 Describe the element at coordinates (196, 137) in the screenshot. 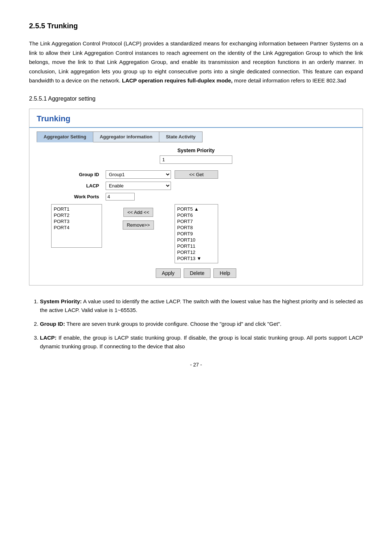

I see `tabs-row: Aggregator Setting Aggregator informatio…` at that location.